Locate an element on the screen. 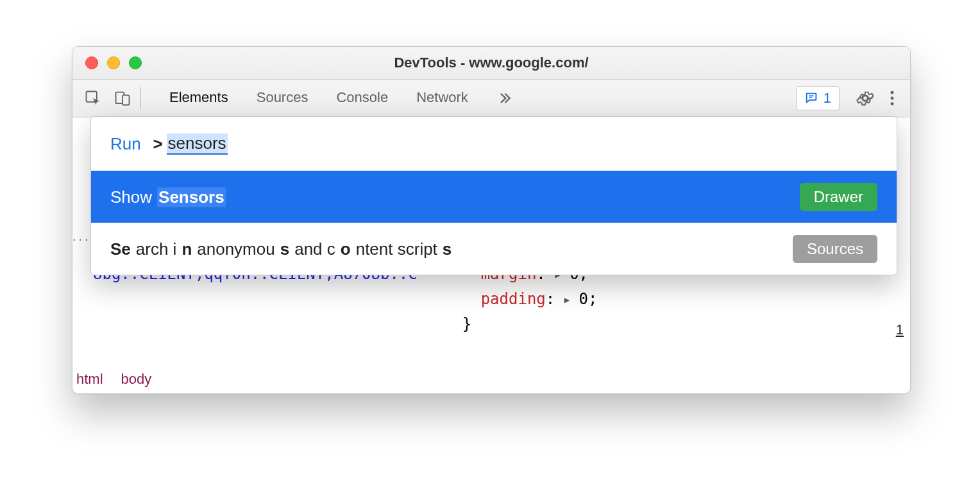 The image size is (980, 489). more-tabs-icon is located at coordinates (505, 98).